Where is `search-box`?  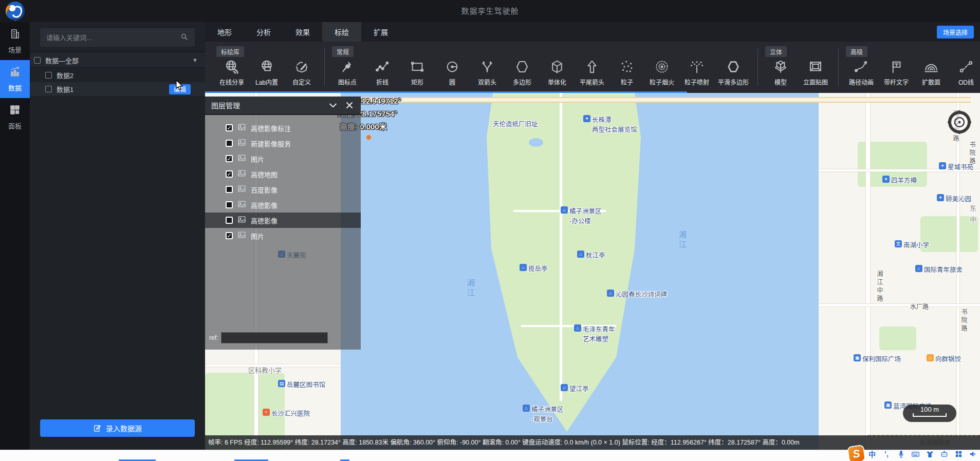
search-box is located at coordinates (117, 37).